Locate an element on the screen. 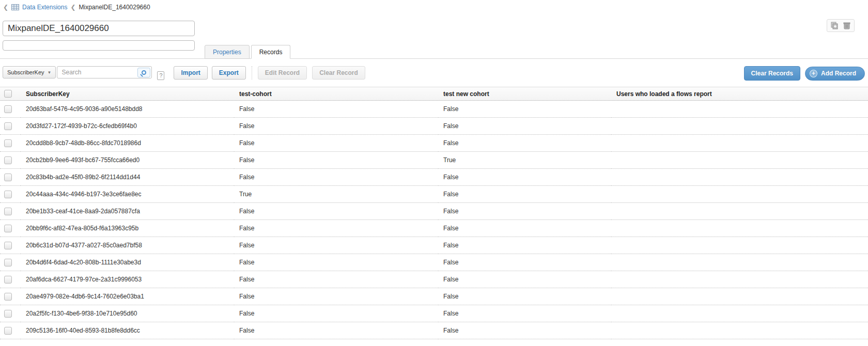 This screenshot has height=346, width=868. extension-description-input is located at coordinates (99, 45).